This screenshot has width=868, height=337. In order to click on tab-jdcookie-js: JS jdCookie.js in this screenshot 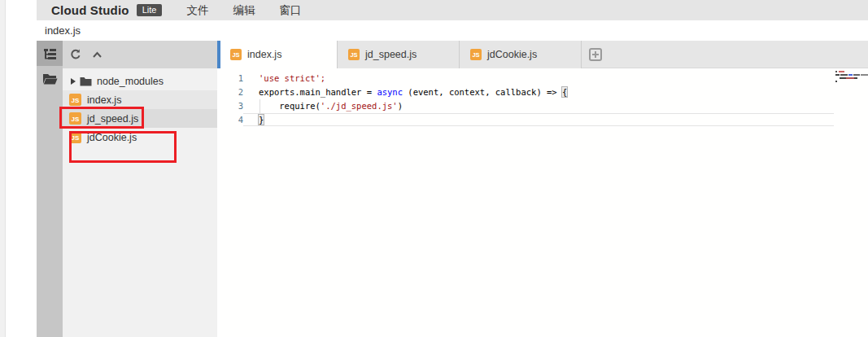, I will do `click(521, 55)`.